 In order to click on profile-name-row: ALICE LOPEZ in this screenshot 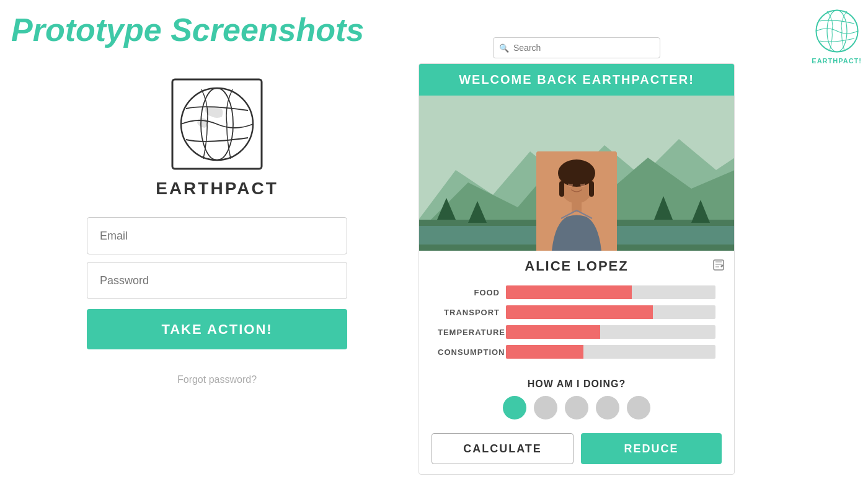, I will do `click(577, 265)`.